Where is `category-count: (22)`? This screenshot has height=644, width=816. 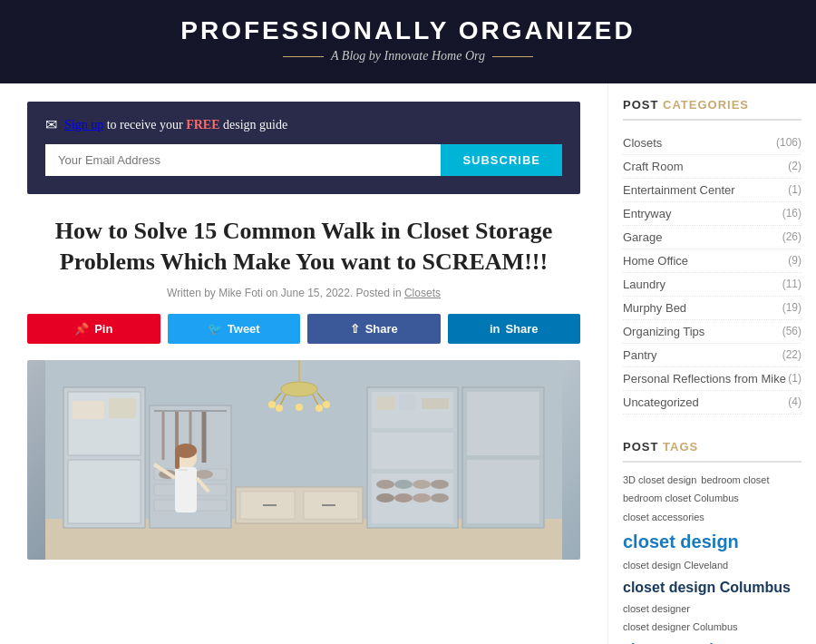 category-count: (22) is located at coordinates (792, 356).